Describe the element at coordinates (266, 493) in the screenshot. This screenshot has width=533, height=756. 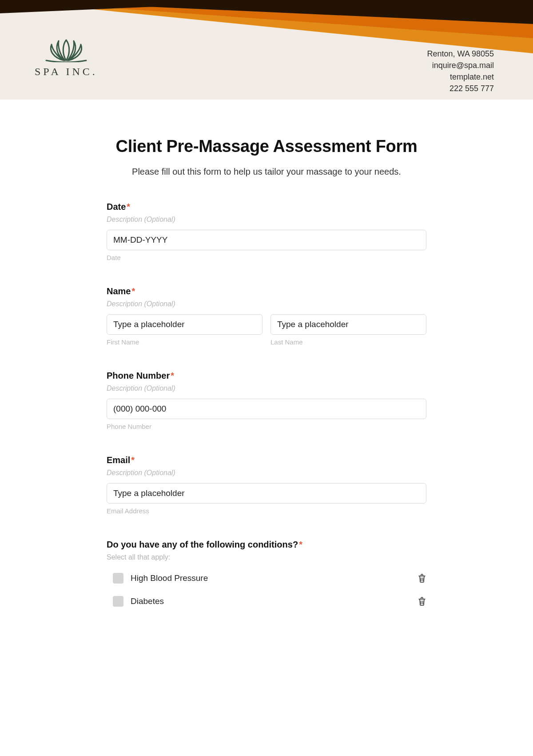
I see `email-input` at that location.